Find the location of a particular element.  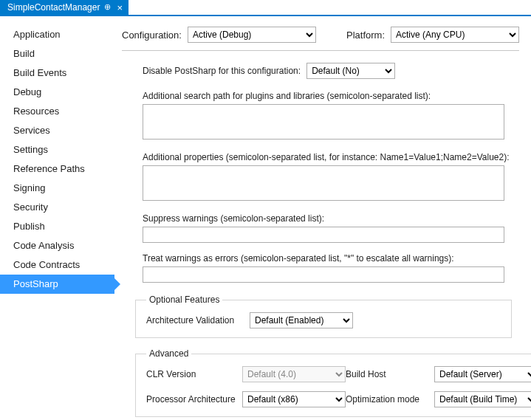

sidebar-item-label: Resources is located at coordinates (36, 111).